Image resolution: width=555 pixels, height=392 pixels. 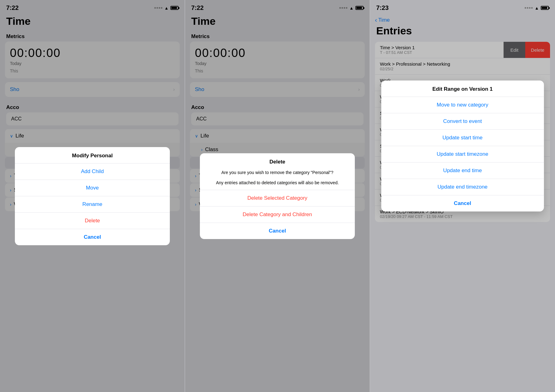 I want to click on move-btn: Move, so click(x=92, y=188).